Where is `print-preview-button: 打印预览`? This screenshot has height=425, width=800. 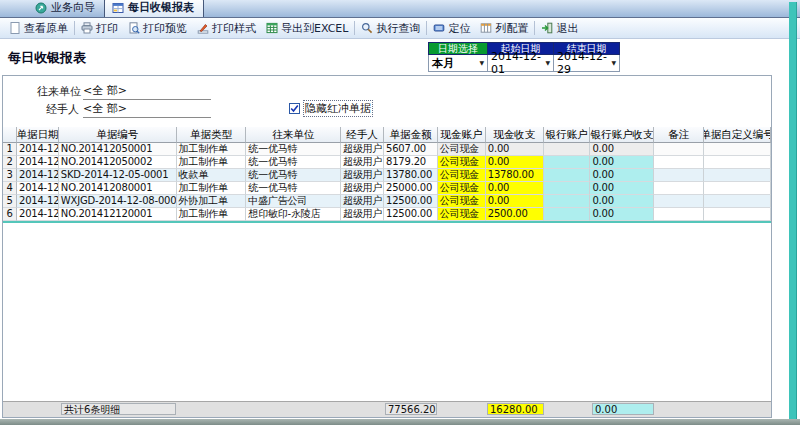 print-preview-button: 打印预览 is located at coordinates (158, 28).